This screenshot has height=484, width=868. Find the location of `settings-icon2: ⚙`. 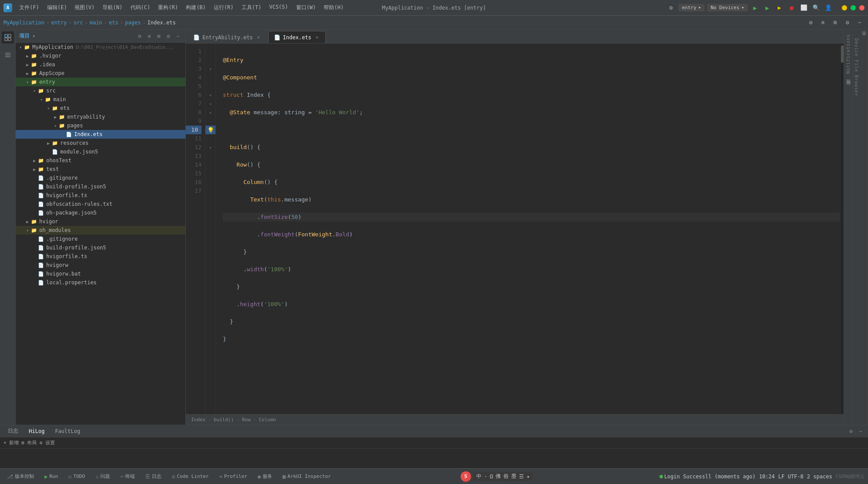

settings-icon2: ⚙ is located at coordinates (847, 23).